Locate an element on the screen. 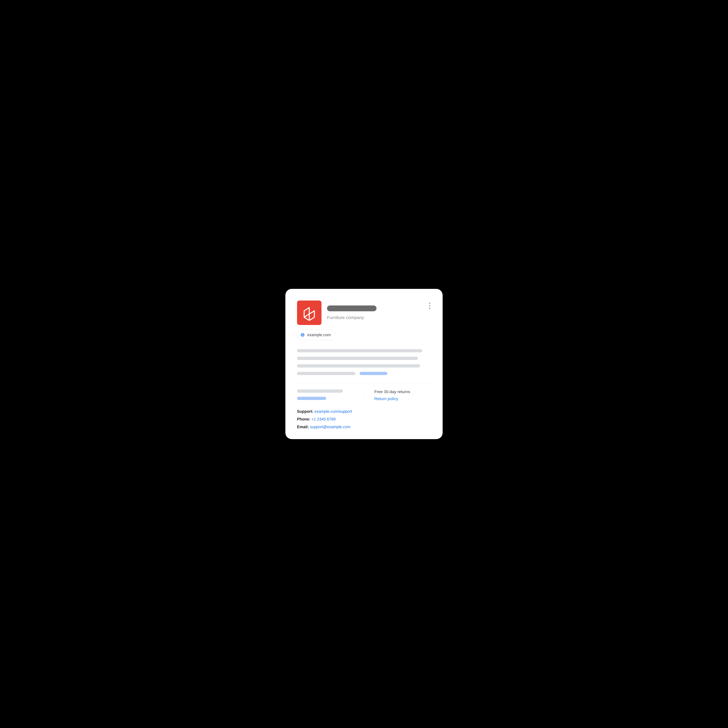 The image size is (728, 728). chair-icon is located at coordinates (309, 313).